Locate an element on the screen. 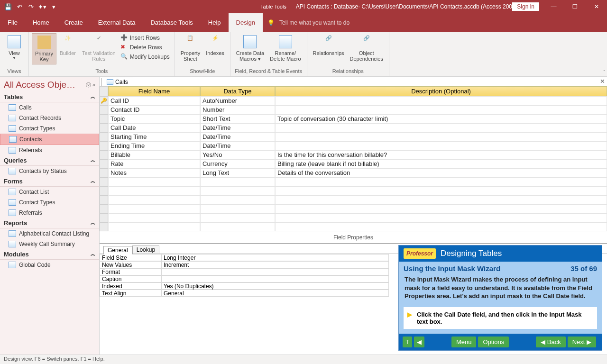  field-name-cell: Rate is located at coordinates (154, 164).